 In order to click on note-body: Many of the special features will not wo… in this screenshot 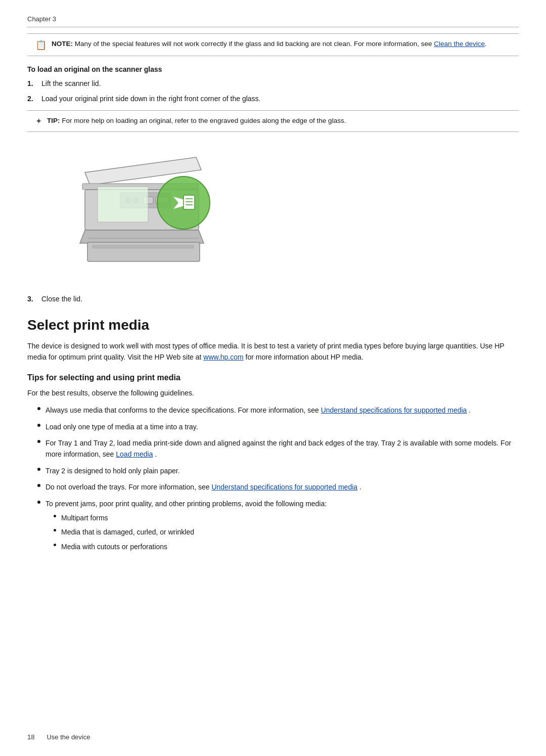, I will do `click(255, 43)`.